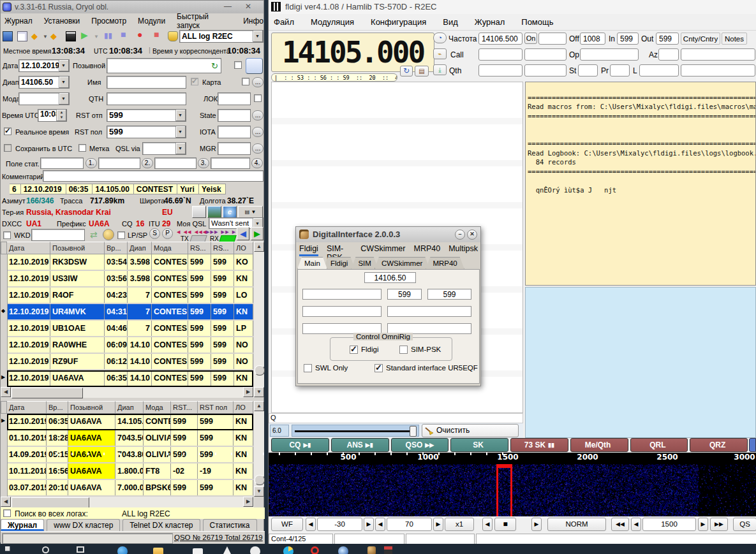 Image resolution: width=756 pixels, height=554 pixels. I want to click on dialog-menu-item: MRP40, so click(427, 250).